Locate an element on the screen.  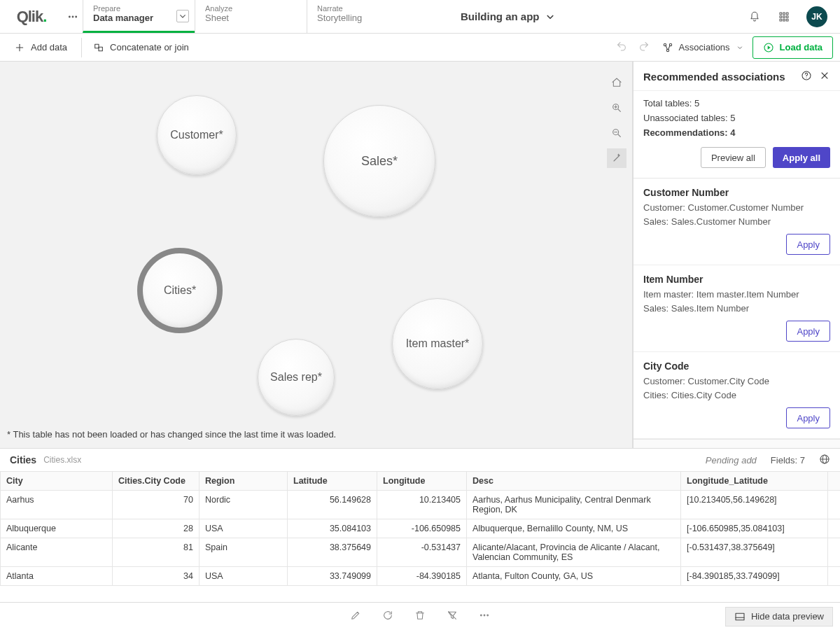
add-data-label: Add data is located at coordinates (49, 48).